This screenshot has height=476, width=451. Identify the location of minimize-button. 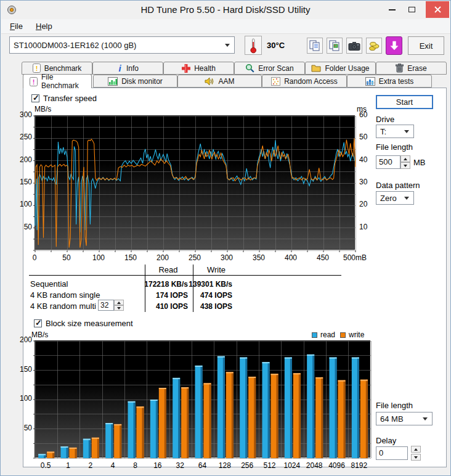
(392, 10).